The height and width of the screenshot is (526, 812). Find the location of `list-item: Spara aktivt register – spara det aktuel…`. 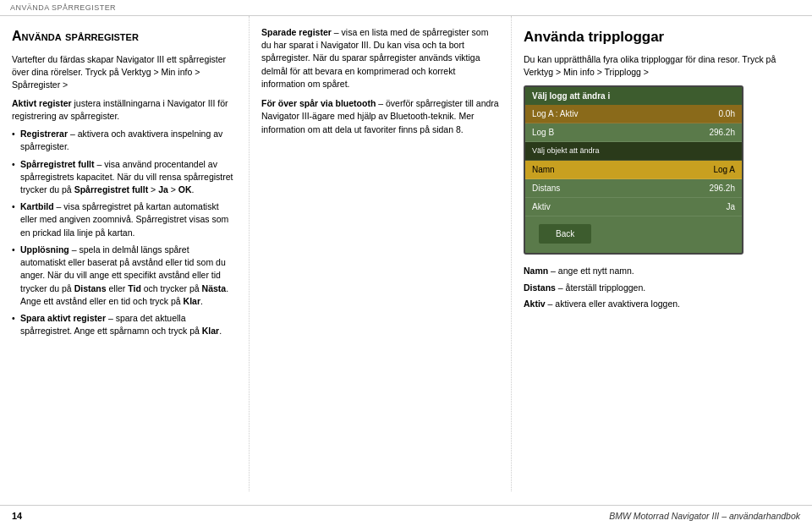

list-item: Spara aktivt register – spara det aktuel… is located at coordinates (124, 325).